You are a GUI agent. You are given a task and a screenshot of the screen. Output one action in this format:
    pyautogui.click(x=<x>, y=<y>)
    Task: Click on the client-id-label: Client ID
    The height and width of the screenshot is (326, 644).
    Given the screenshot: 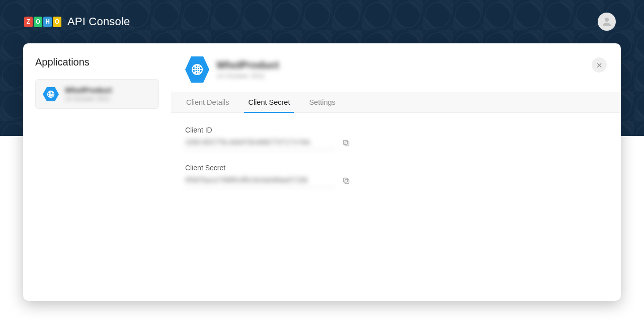 What is the action you would take?
    pyautogui.click(x=268, y=130)
    